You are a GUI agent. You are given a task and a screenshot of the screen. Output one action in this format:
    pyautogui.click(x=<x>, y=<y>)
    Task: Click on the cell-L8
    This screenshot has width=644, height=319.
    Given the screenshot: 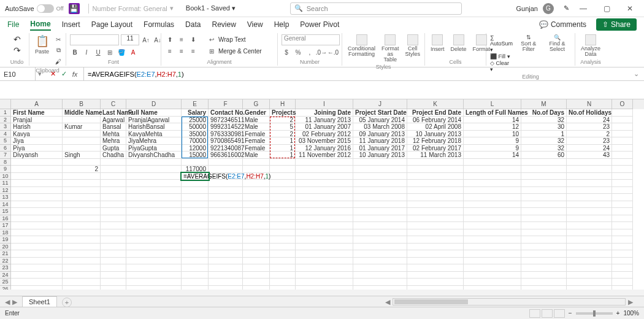 What is the action you would take?
    pyautogui.click(x=493, y=163)
    